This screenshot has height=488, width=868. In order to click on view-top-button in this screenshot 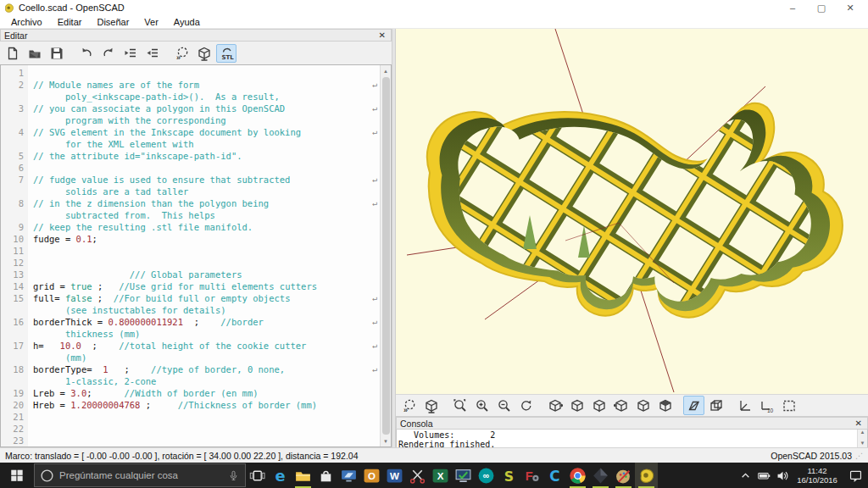, I will do `click(576, 405)`.